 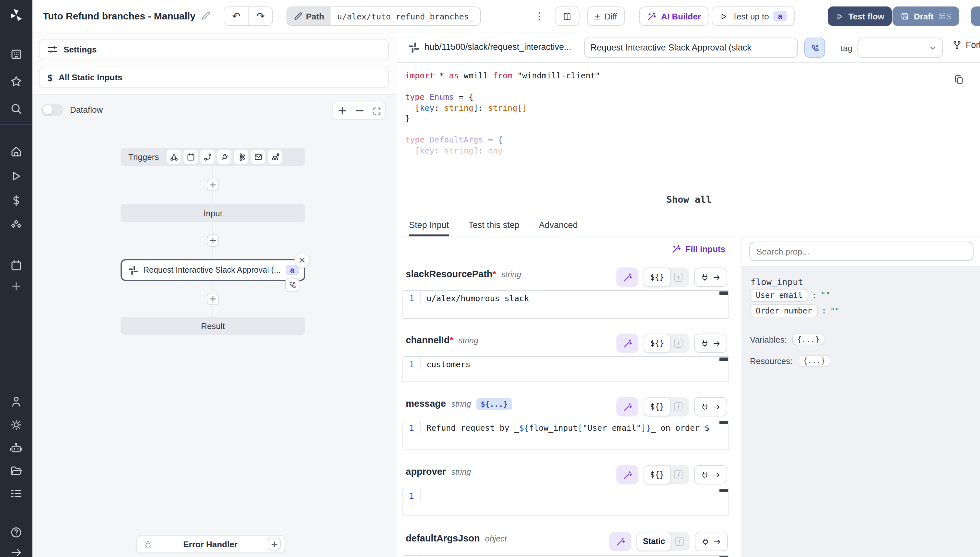 What do you see at coordinates (753, 16) in the screenshot?
I see `test-up-to-button: Test up to a` at bounding box center [753, 16].